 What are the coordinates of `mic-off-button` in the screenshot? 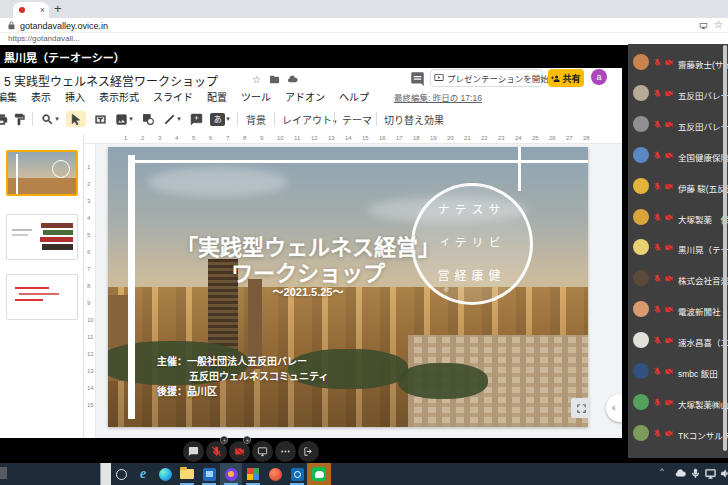 It's located at (216, 452).